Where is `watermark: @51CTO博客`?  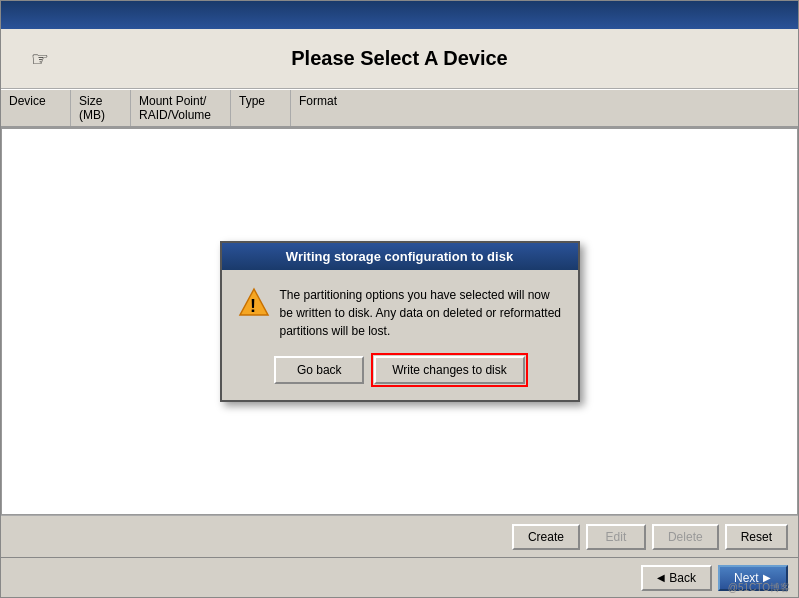 watermark: @51CTO博客 is located at coordinates (759, 588).